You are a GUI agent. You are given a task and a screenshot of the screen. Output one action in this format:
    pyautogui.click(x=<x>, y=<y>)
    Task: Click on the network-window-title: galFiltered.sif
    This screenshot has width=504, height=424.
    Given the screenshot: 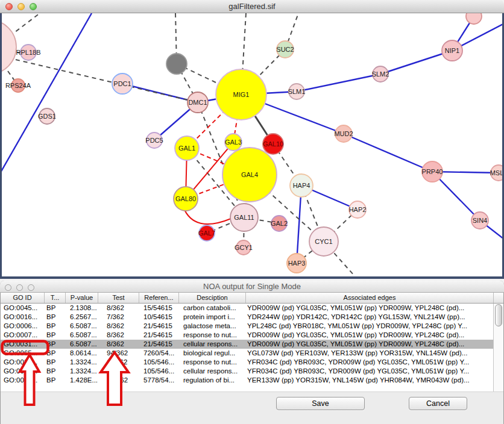 What is the action you would take?
    pyautogui.click(x=252, y=6)
    